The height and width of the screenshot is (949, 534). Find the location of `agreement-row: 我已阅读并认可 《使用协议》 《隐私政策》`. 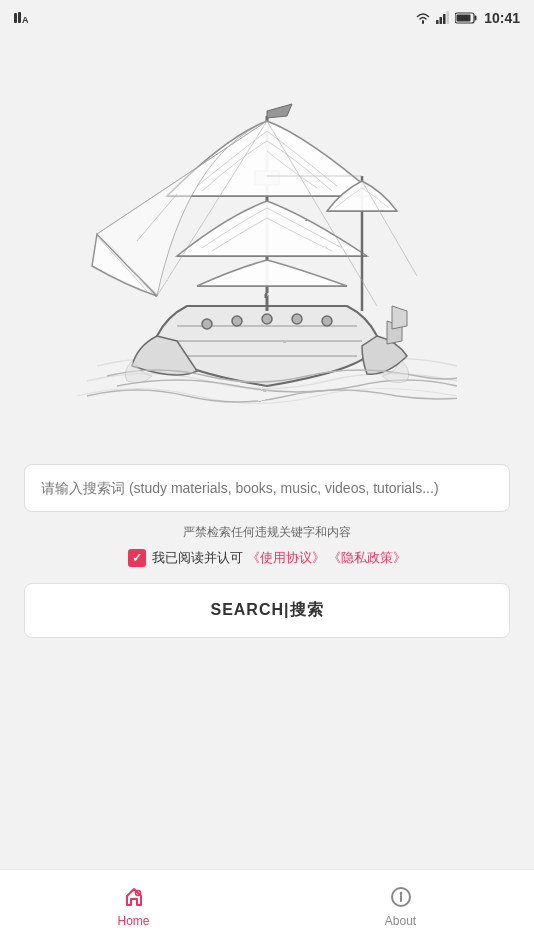

agreement-row: 我已阅读并认可 《使用协议》 《隐私政策》 is located at coordinates (267, 558).